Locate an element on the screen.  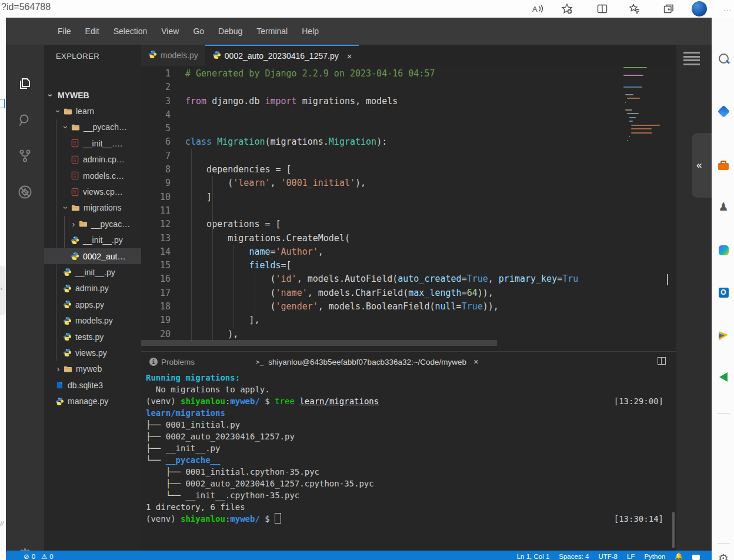
tree-item-db-sqlite3: db.sqlite3 is located at coordinates (93, 385).